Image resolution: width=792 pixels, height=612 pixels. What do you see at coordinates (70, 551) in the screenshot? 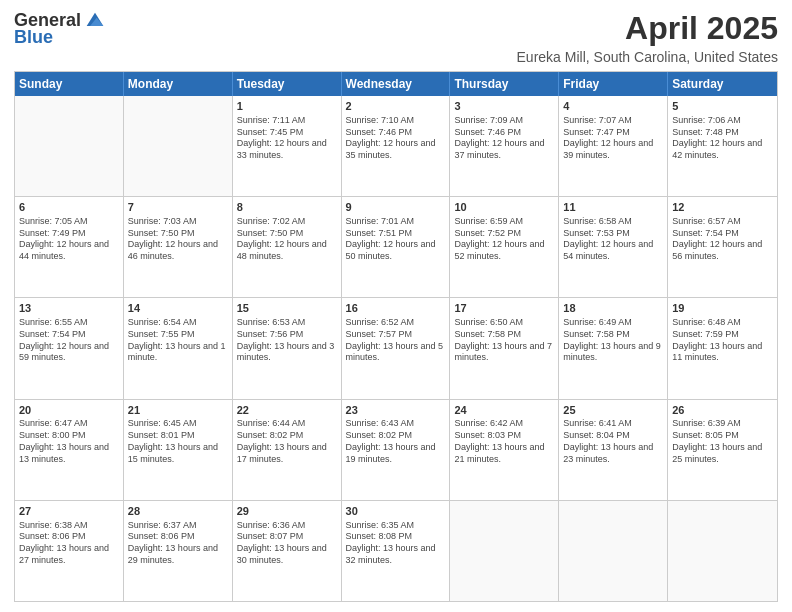
I see `calendar-cell: 27Sunrise: 6:38 AM Sunset: 8:06 PM Dayli…` at bounding box center [70, 551].